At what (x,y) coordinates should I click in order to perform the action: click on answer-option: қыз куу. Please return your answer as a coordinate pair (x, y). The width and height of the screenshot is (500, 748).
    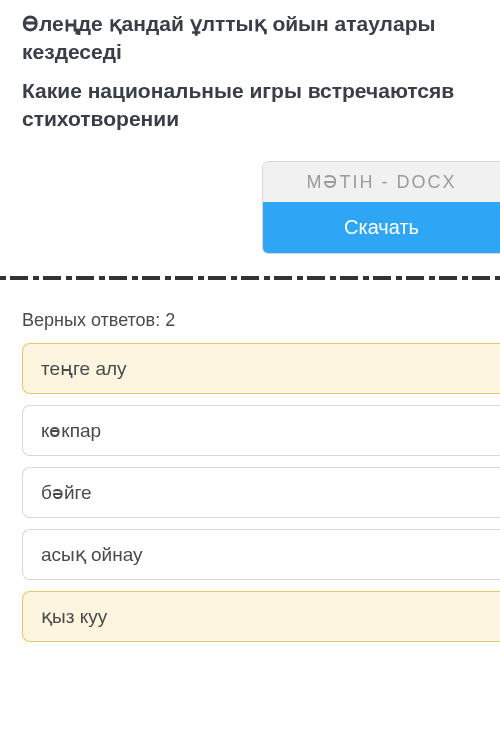
    Looking at the image, I should click on (261, 616).